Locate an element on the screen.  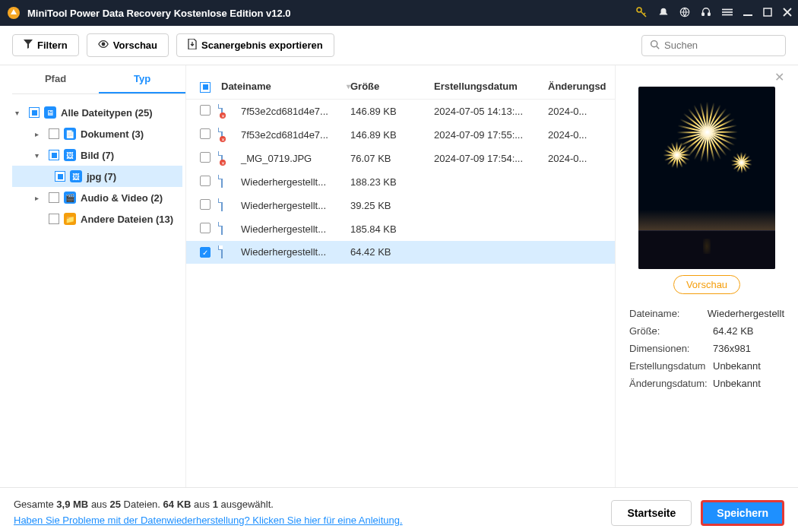
close-icon is located at coordinates (787, 14).